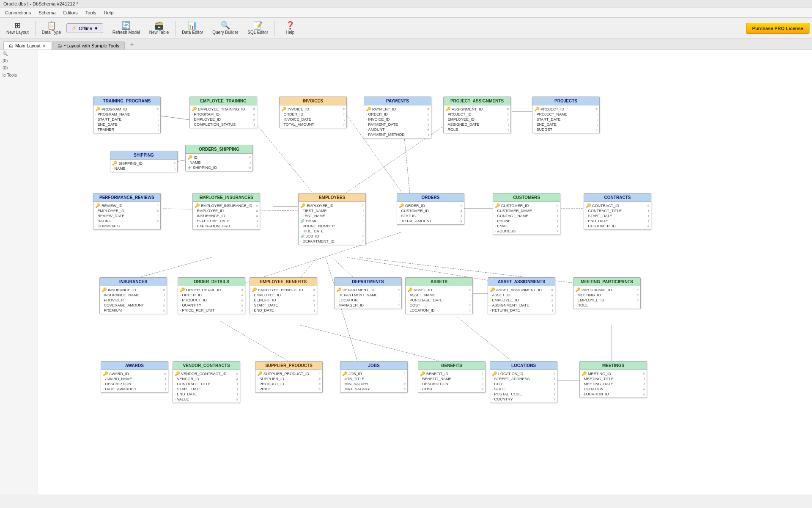 The width and height of the screenshot is (812, 508). Describe the element at coordinates (619, 206) in the screenshot. I see `field-name: CONTRACT_ID` at that location.